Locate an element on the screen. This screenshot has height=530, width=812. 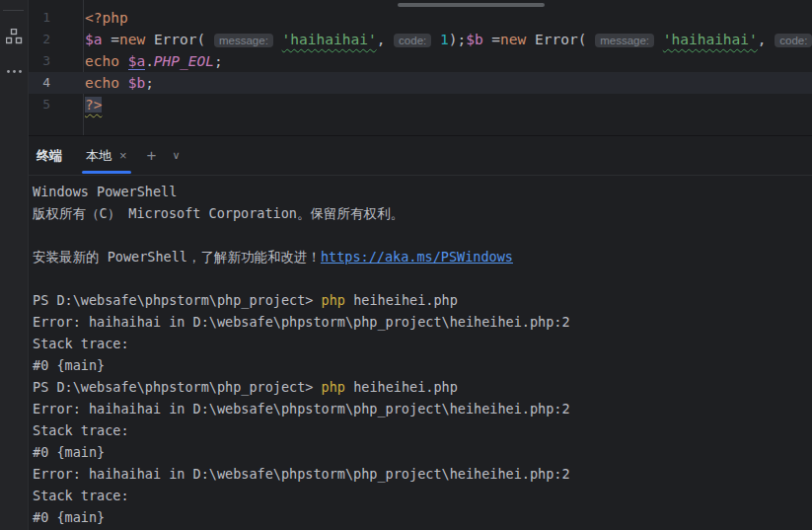
code-line: 2$a =new Error( message: 'haihaihai', co… is located at coordinates (420, 39).